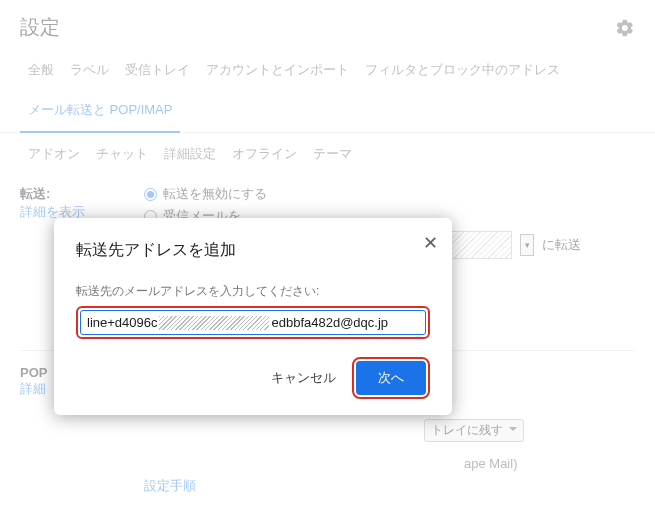 The height and width of the screenshot is (507, 655). I want to click on modal-hint: 転送先のメールアドレスを入力してください:, so click(253, 292).